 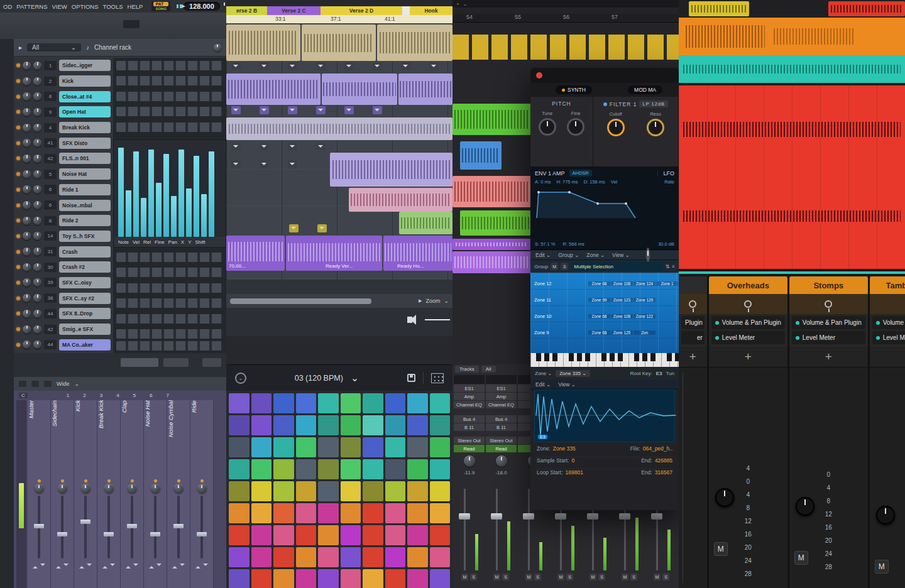 What do you see at coordinates (161, 4) in the screenshot?
I see `pat-mode-label: PAT` at bounding box center [161, 4].